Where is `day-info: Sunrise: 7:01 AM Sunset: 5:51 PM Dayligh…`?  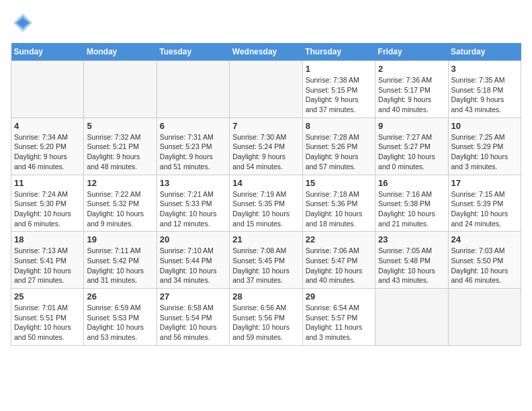
day-info: Sunrise: 7:01 AM Sunset: 5:51 PM Dayligh… is located at coordinates (47, 322).